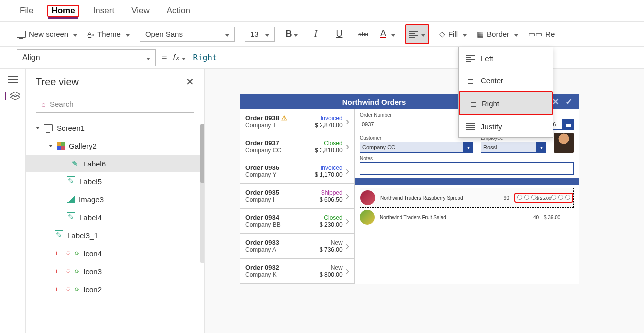  Describe the element at coordinates (470, 58) in the screenshot. I see `align-left-icon` at that location.